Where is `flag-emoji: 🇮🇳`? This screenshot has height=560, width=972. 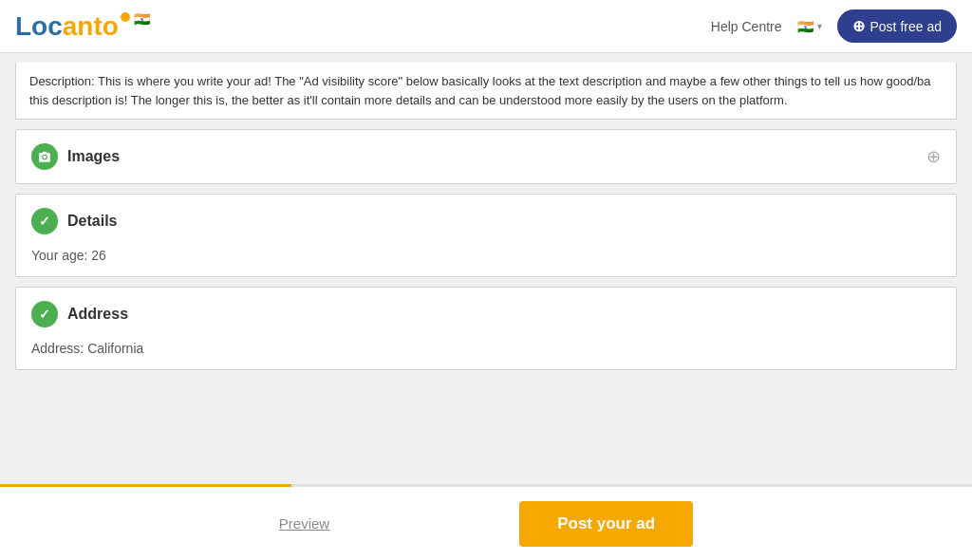 flag-emoji: 🇮🇳 is located at coordinates (805, 27).